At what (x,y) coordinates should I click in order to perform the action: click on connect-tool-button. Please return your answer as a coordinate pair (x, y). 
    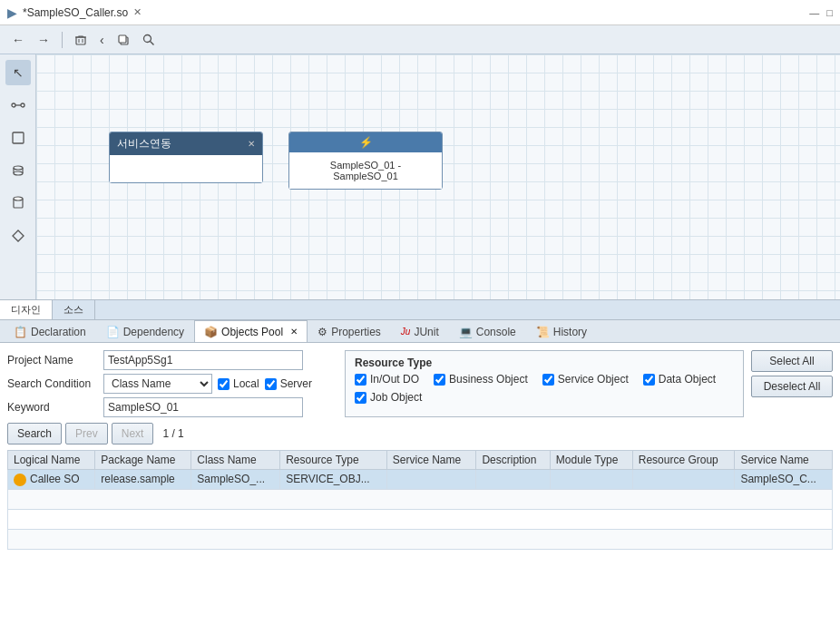
    Looking at the image, I should click on (18, 105).